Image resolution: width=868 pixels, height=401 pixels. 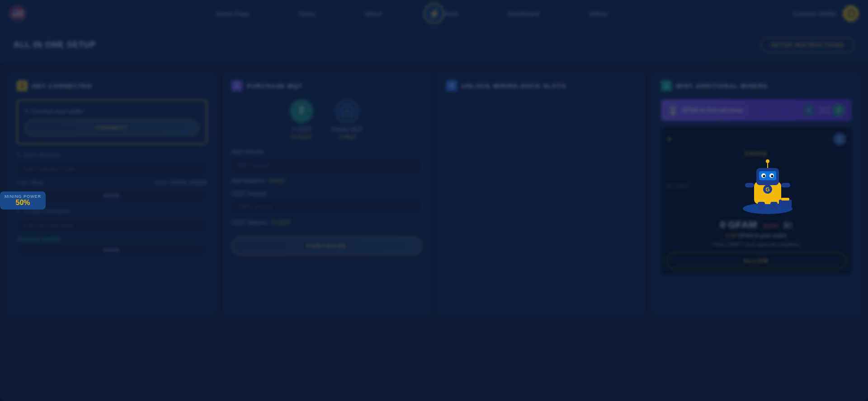 What do you see at coordinates (542, 194) in the screenshot?
I see `card-unlock-mining: 3 UNLOCK MINING DOCK SLOTS` at bounding box center [542, 194].